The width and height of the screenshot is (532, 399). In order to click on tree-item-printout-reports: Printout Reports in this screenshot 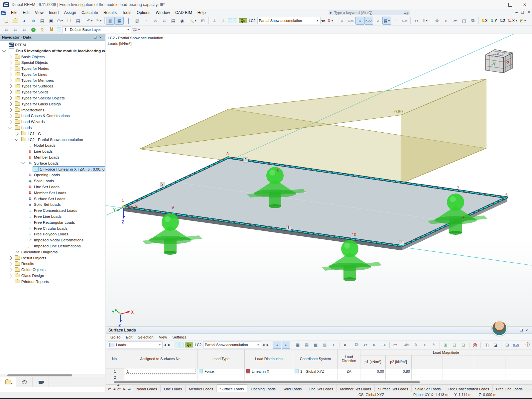, I will do `click(53, 282)`.